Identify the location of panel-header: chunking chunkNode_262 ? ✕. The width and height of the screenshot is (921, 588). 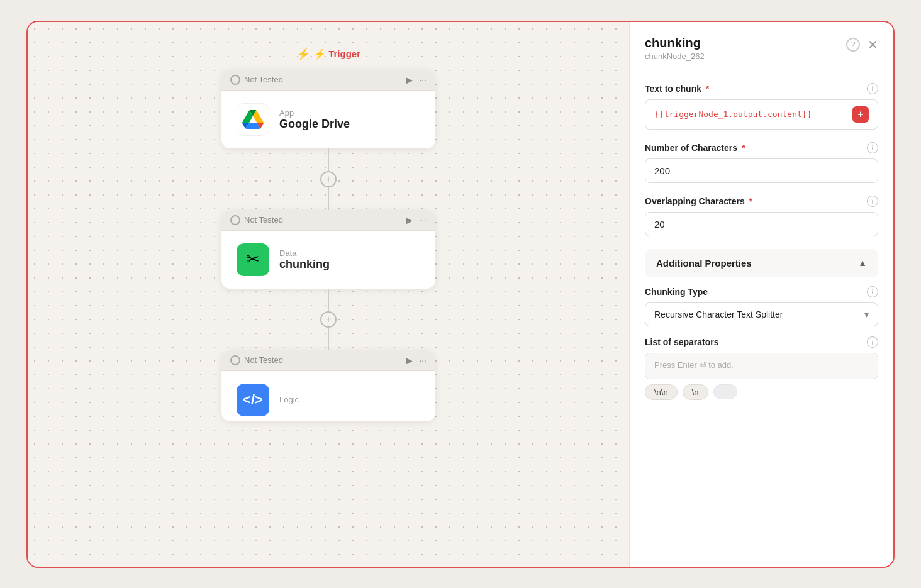
(761, 47).